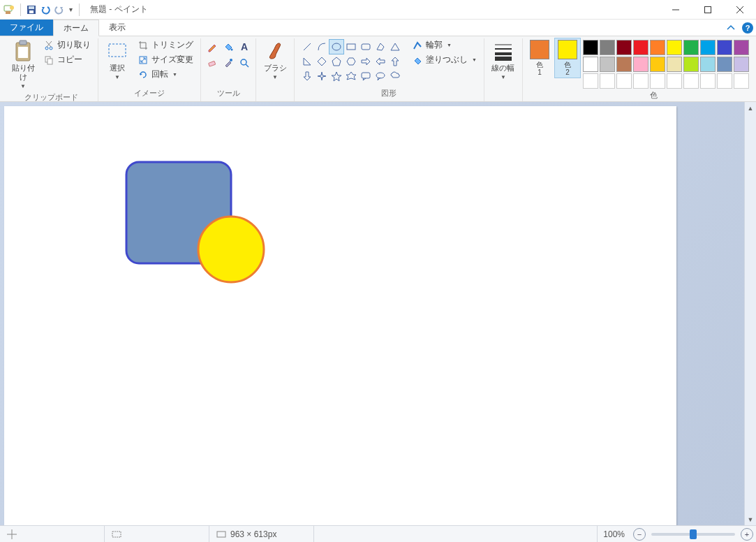  I want to click on outline-button: 輪郭 ▼, so click(444, 45).